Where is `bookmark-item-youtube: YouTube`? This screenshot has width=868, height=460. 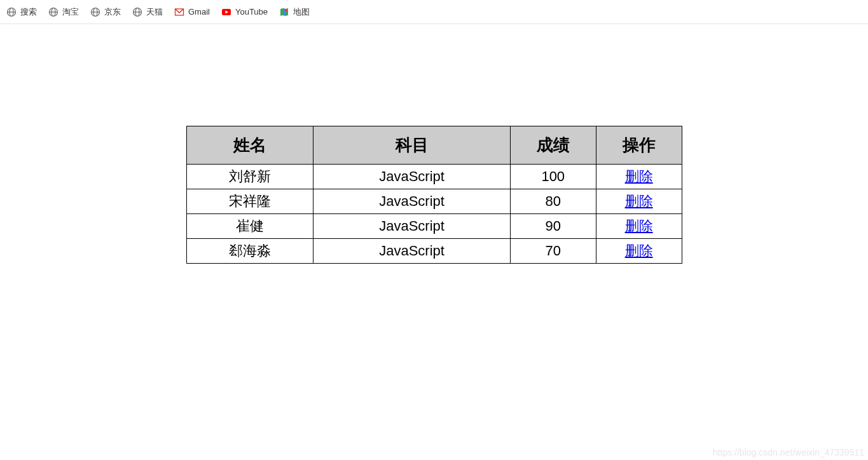
bookmark-item-youtube: YouTube is located at coordinates (244, 12).